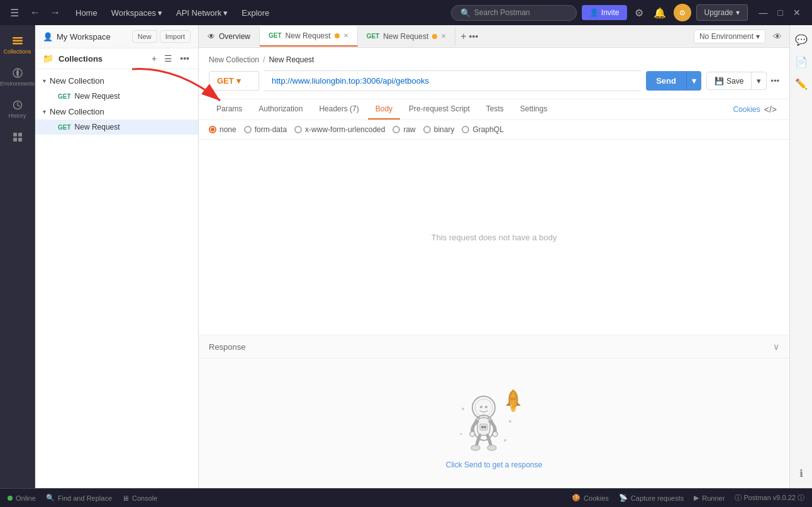  What do you see at coordinates (797, 13) in the screenshot?
I see `close-button: ✕` at bounding box center [797, 13].